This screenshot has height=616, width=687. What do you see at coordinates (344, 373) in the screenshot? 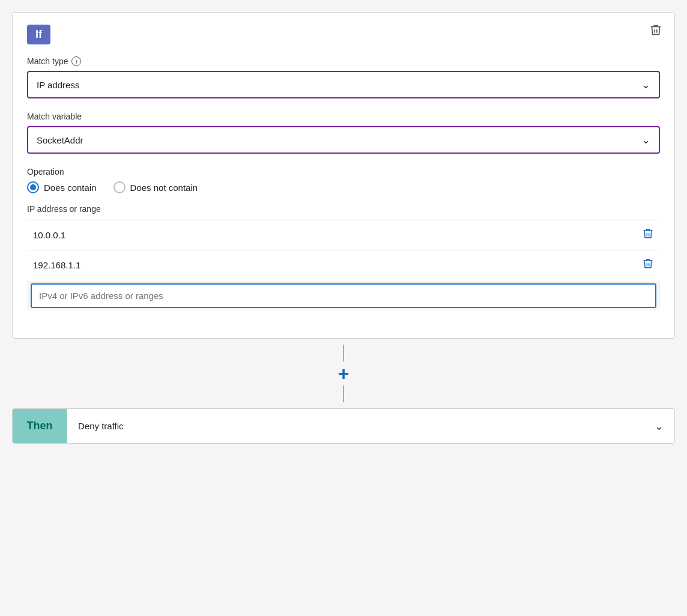
I see `add-condition-button: +` at bounding box center [344, 373].